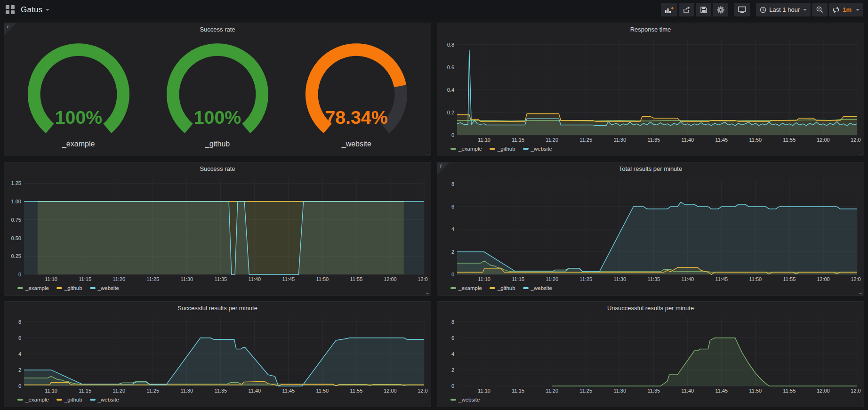 The image size is (868, 410). I want to click on panel-title: Total results per minute, so click(651, 169).